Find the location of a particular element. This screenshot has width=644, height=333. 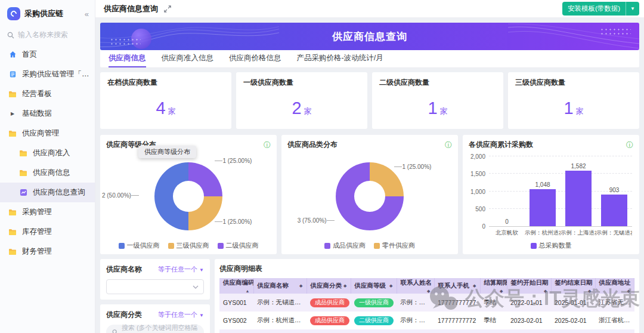

tab-3: 产品采购价格-波动统计/月 is located at coordinates (340, 58).